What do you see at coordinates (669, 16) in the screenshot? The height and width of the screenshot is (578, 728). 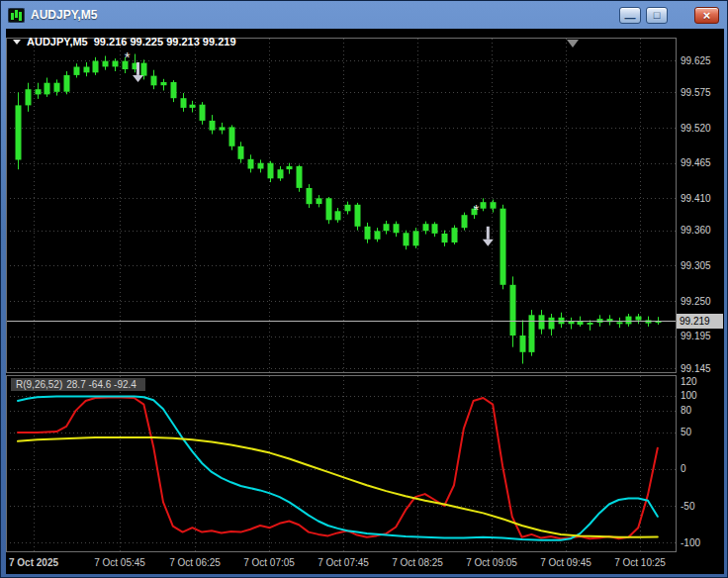 I see `window-controls: — □ ×` at bounding box center [669, 16].